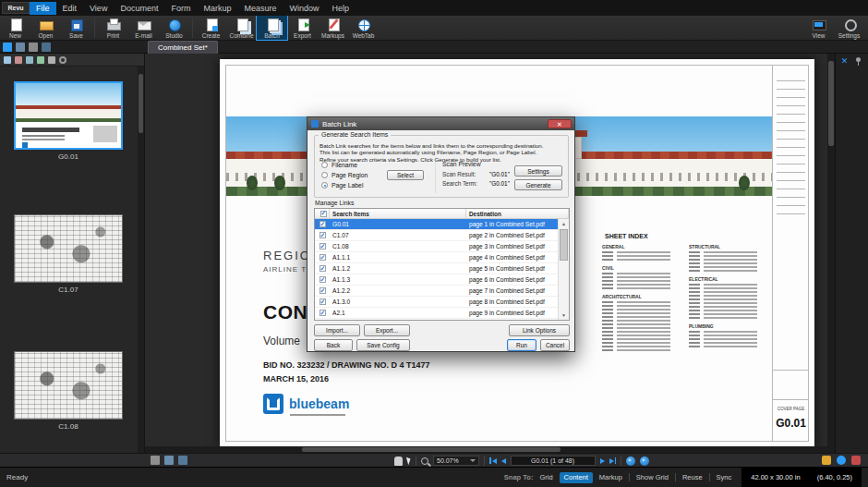 This screenshot has height=487, width=868. I want to click on thumbnail-c1-07: C1.07, so click(68, 254).